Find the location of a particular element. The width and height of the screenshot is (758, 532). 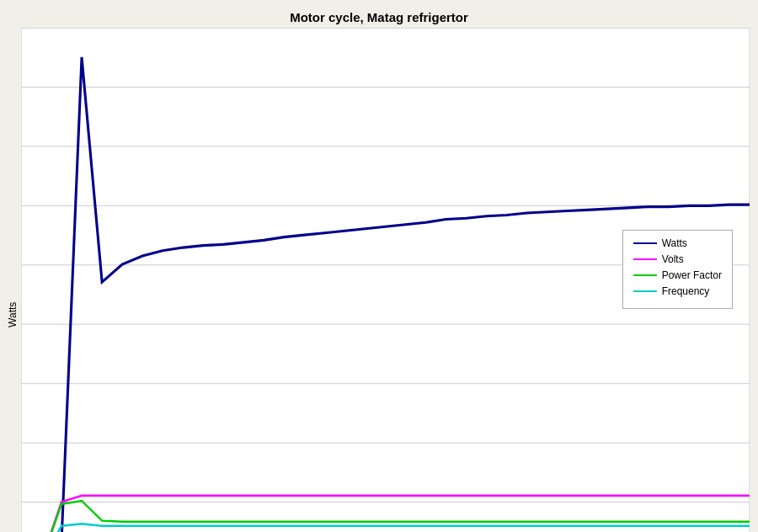

legend-item-frequency: Frequency is located at coordinates (677, 291).